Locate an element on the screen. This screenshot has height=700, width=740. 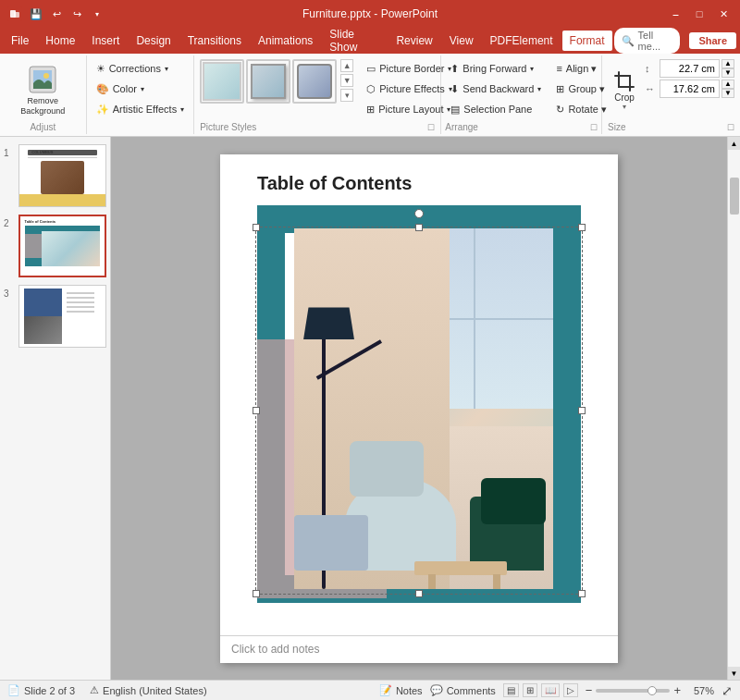
search-box: 🔍 Tell me... is located at coordinates (648, 41).